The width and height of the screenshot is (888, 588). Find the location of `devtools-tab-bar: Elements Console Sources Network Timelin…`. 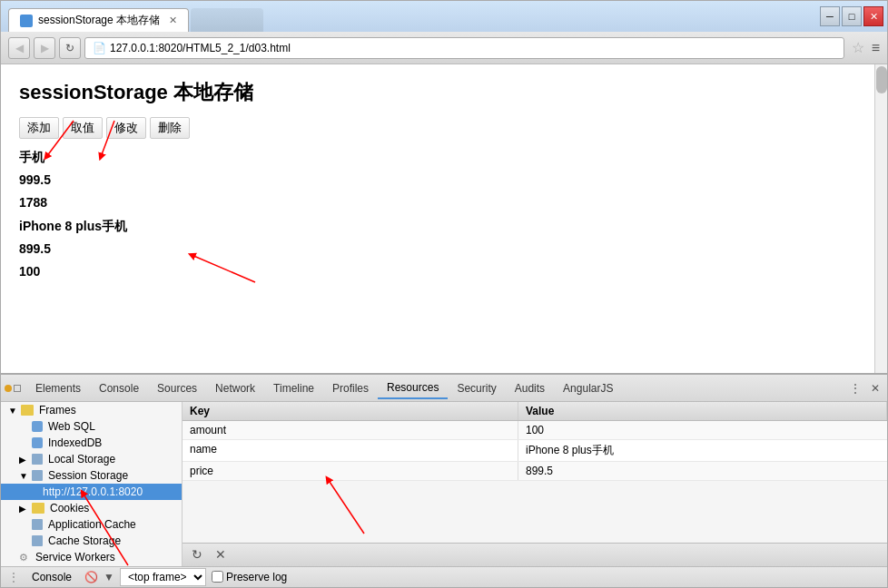

devtools-tab-bar: Elements Console Sources Network Timelin… is located at coordinates (444, 388).